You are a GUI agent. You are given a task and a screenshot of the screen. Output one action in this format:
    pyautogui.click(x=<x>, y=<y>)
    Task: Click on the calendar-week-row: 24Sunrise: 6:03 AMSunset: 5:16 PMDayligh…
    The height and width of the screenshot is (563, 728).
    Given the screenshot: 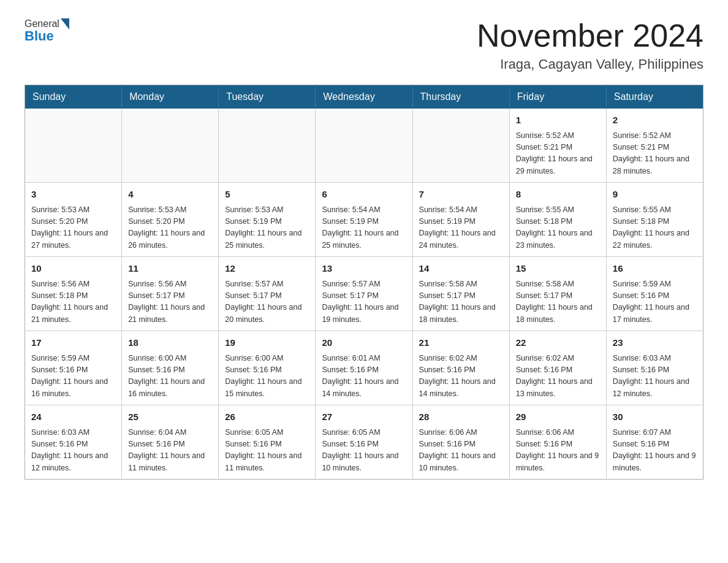 What is the action you would take?
    pyautogui.click(x=364, y=443)
    